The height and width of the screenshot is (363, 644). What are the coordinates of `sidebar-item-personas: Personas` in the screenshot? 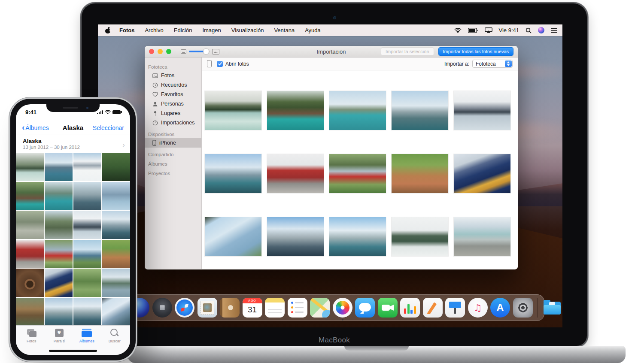 It's located at (173, 104).